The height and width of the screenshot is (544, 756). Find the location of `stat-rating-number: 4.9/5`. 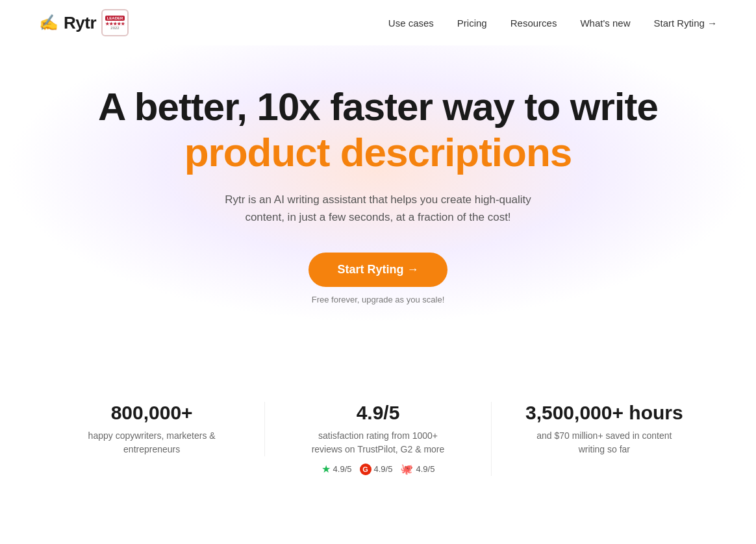

stat-rating-number: 4.9/5 is located at coordinates (378, 413).